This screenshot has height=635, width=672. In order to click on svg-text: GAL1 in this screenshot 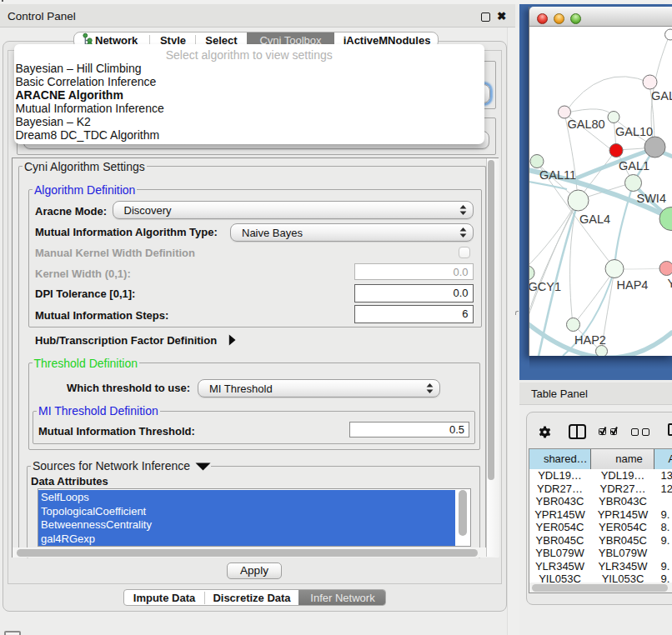, I will do `click(634, 165)`.